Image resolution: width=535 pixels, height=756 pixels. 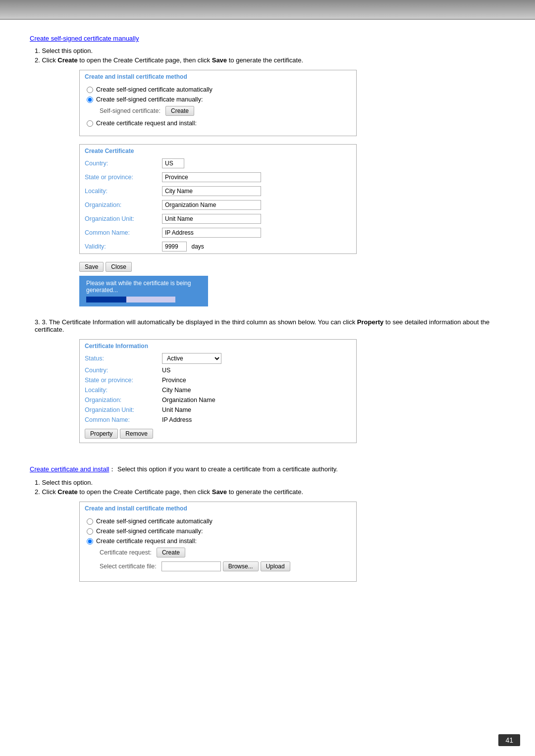 I want to click on field-validity: Validity: days, so click(x=218, y=247).